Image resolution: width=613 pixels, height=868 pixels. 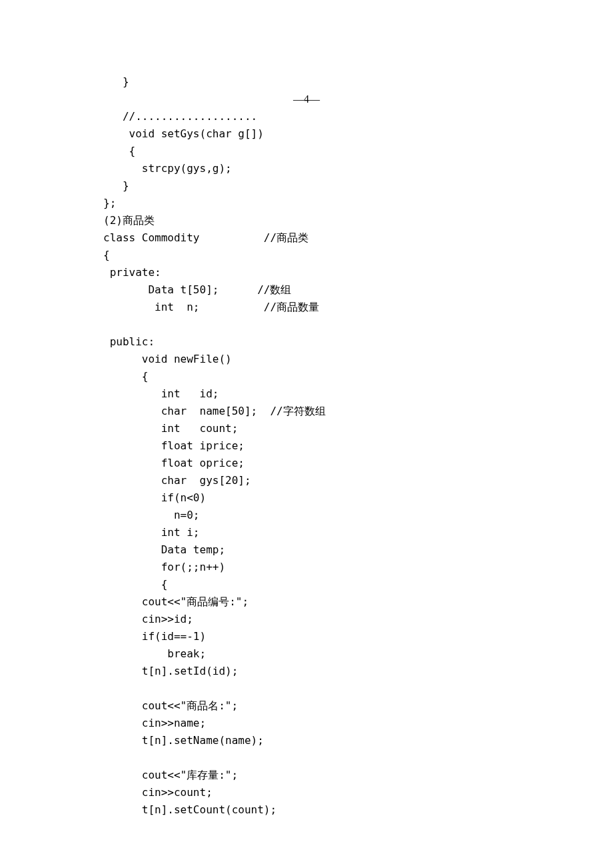 I want to click on code-line: cin>>name;, so click(x=306, y=723).